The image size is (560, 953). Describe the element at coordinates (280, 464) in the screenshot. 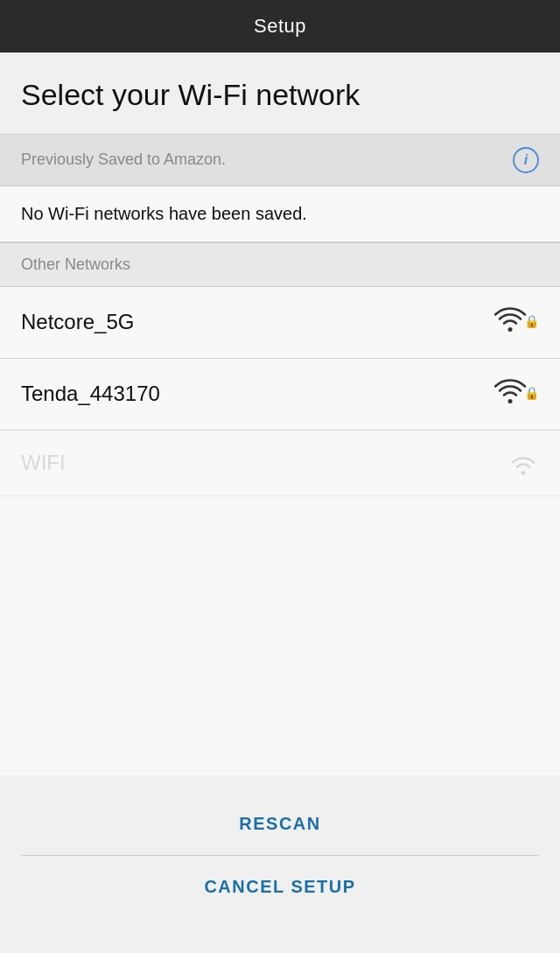

I see `network-item: WIFI` at that location.